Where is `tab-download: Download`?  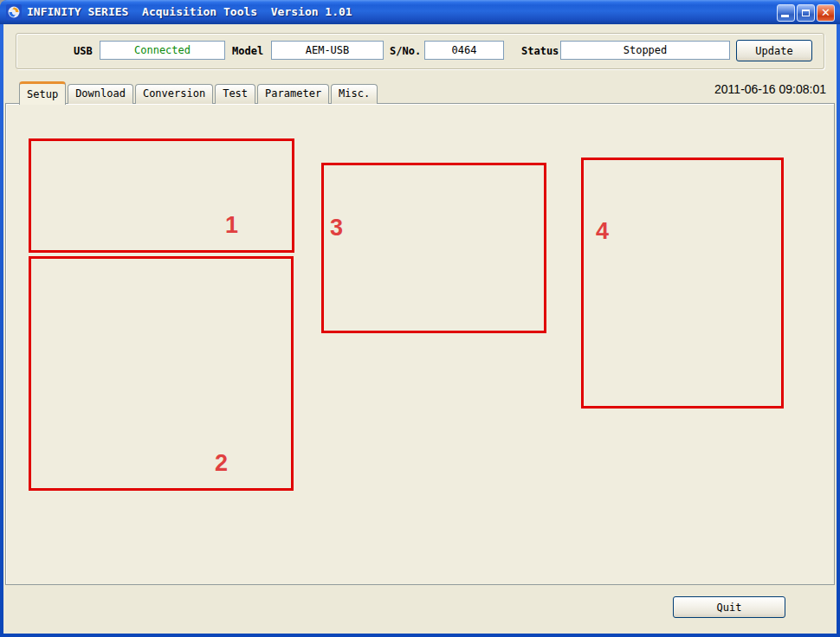
tab-download: Download is located at coordinates (100, 93).